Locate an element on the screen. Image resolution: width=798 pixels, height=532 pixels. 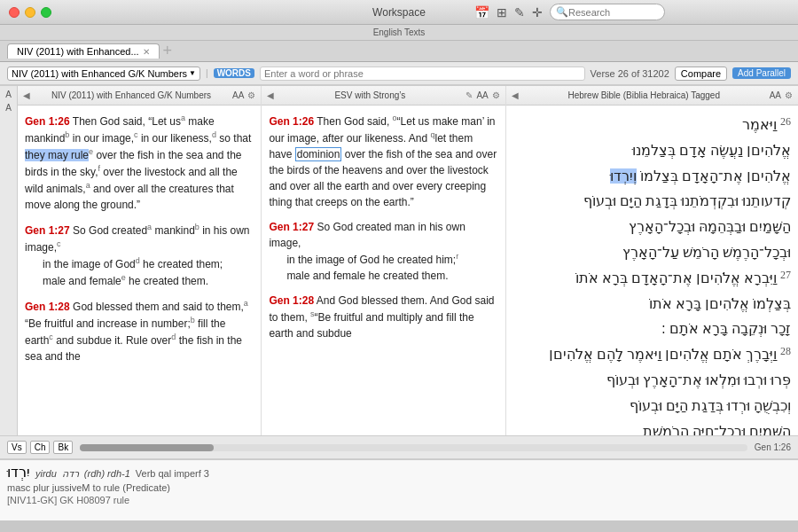
esv-v1-text: Then God said, o“Let us make man’ in our… is located at coordinates (383, 161).